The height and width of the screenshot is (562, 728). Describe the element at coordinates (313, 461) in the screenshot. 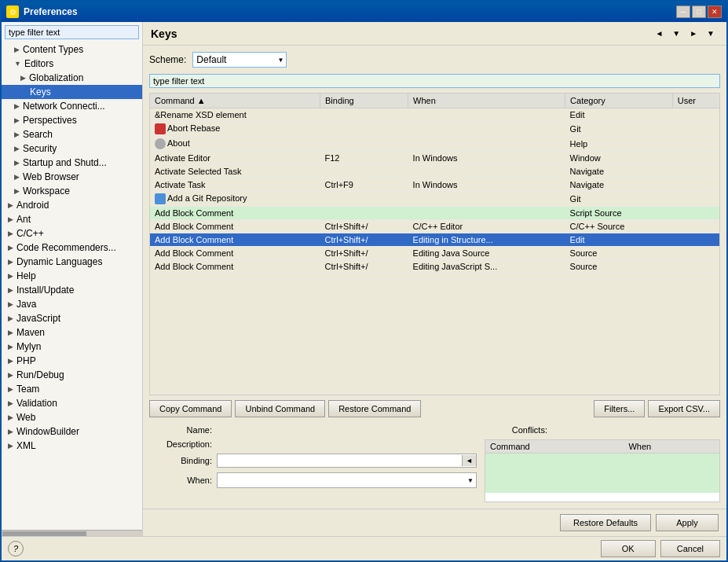

I see `binding-row: Binding: ◄` at that location.